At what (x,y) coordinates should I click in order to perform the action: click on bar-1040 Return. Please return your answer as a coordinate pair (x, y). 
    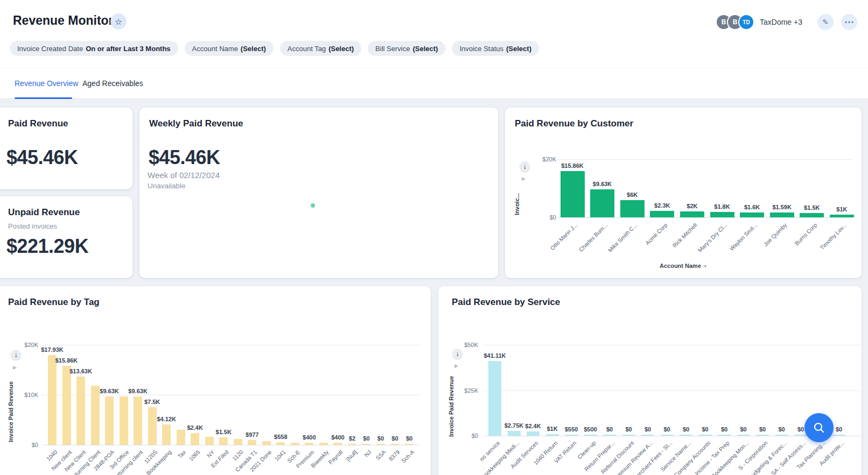
    Looking at the image, I should click on (552, 435).